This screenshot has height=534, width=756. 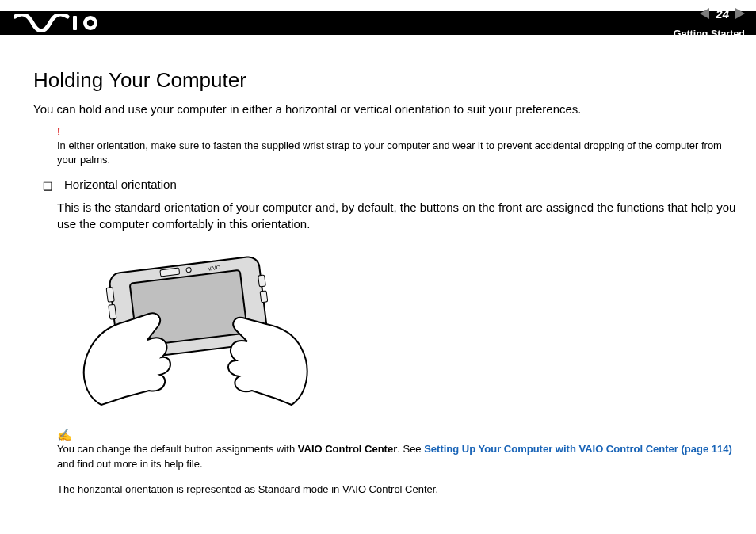 I want to click on note-pre: You can change the default button assign…, so click(x=178, y=448).